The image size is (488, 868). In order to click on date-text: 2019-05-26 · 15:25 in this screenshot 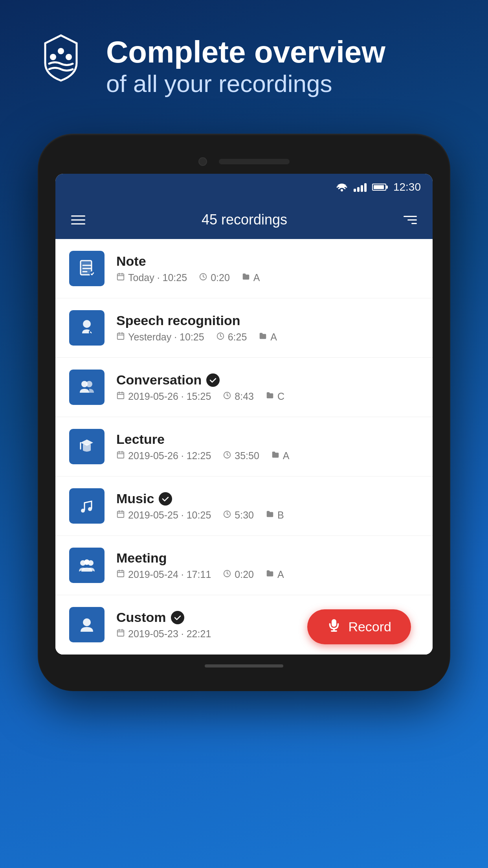, I will do `click(170, 396)`.